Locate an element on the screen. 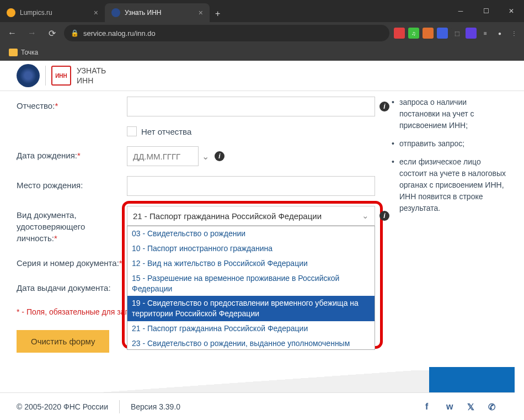 This screenshot has height=420, width=524. ext-icon: ⬚ is located at coordinates (457, 33).